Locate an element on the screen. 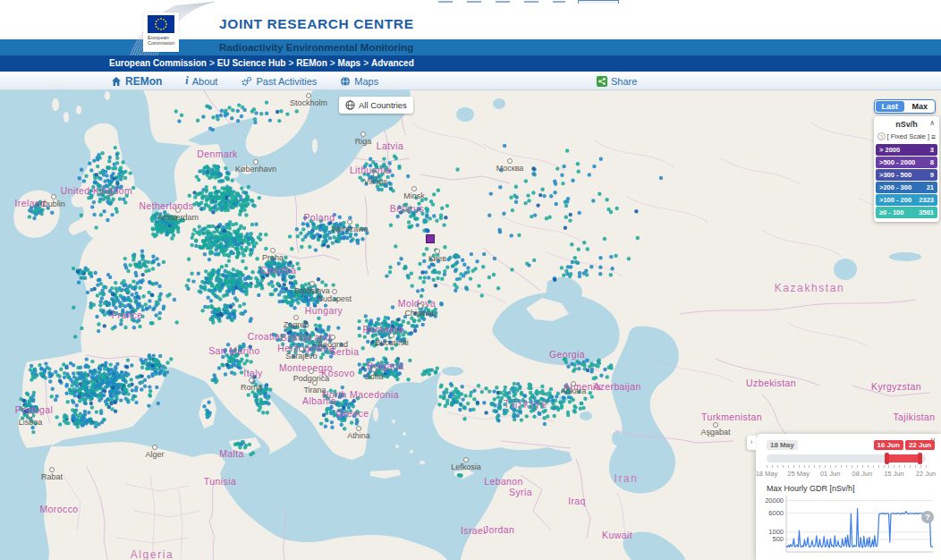 The width and height of the screenshot is (941, 560). slider-axis-label: 15 Jun is located at coordinates (894, 474).